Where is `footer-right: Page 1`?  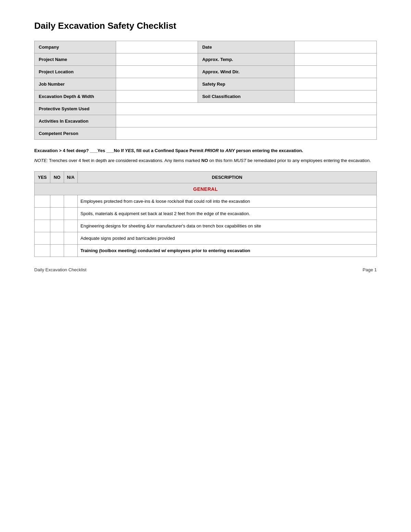
footer-right: Page 1 is located at coordinates (370, 270).